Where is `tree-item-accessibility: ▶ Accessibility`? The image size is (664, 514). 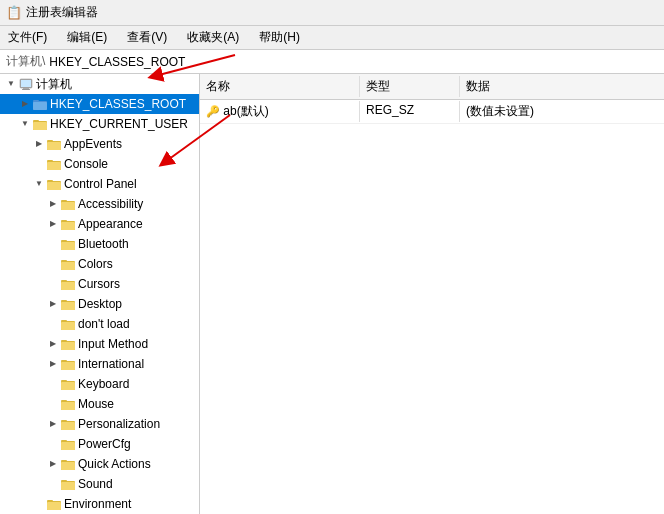
tree-item-accessibility: ▶ Accessibility is located at coordinates (100, 204).